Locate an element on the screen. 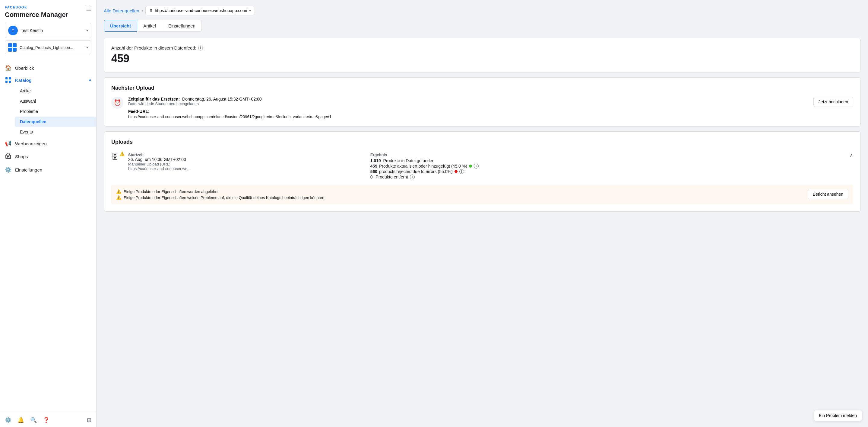 The image size is (868, 427). catalog-name: Catalog_Products_Lightspee... is located at coordinates (53, 48).